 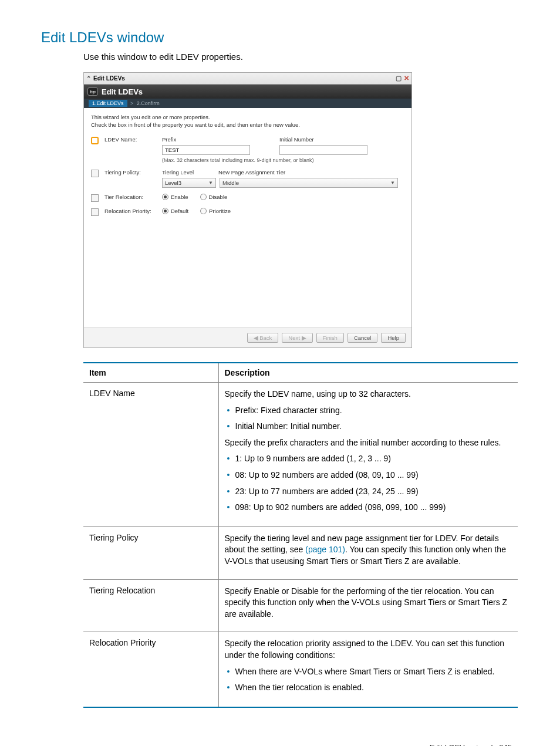 I want to click on list-item: 08: Up to 92 numbers are added (08, 09, …, so click(x=369, y=475).